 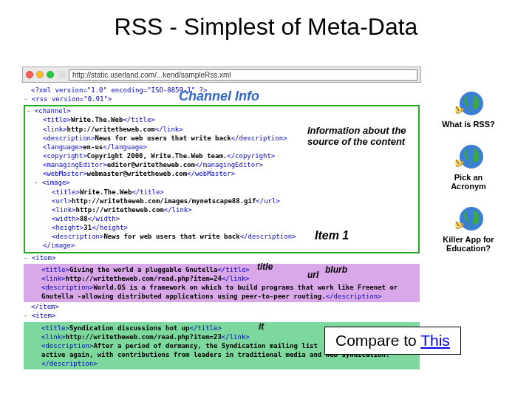 I want to click on xml-line: <rss version="0.91">, so click(x=72, y=99).